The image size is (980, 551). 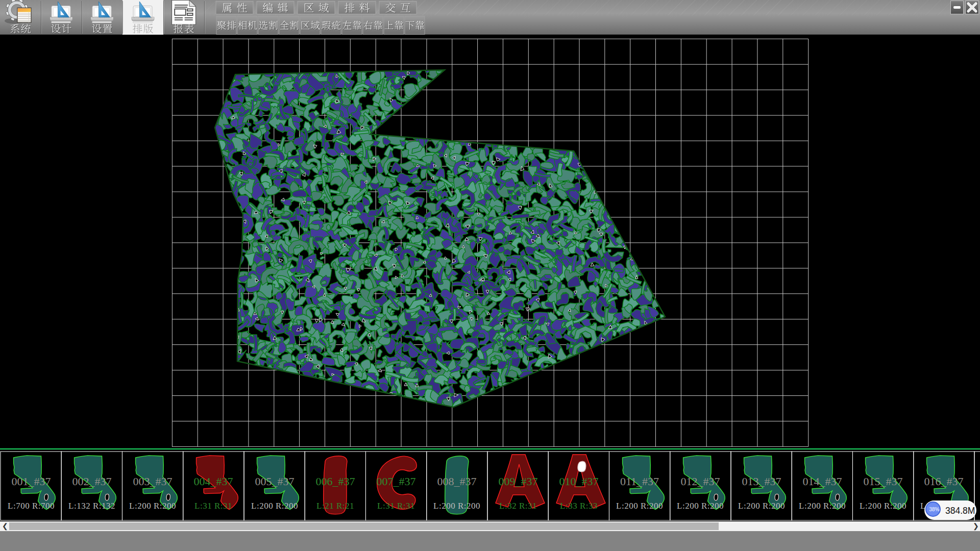 I want to click on svg-text: 002_#37, so click(x=92, y=482).